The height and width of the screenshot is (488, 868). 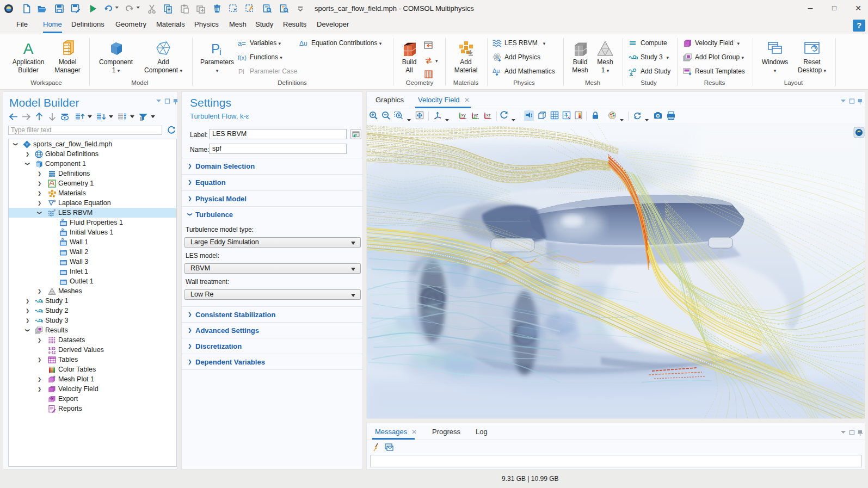 What do you see at coordinates (52, 348) in the screenshot?
I see `svg-text: 8.85` at bounding box center [52, 348].